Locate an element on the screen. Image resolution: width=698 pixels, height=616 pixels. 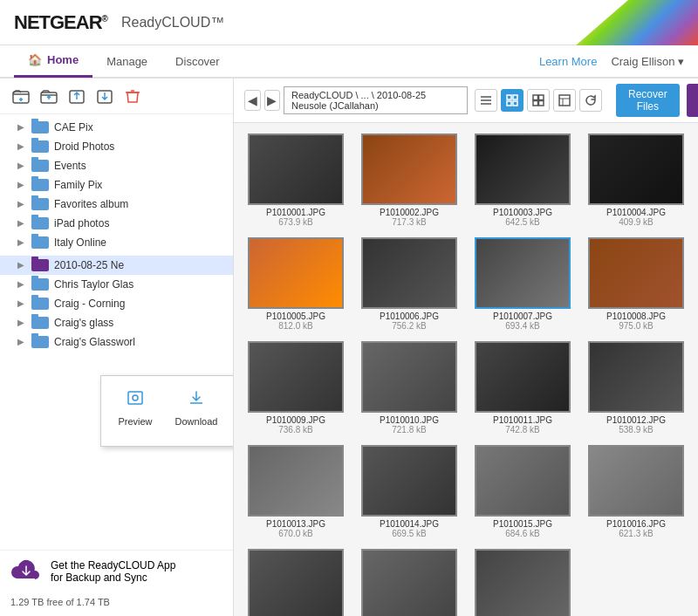
photo-item: P1010013.JPG670.0 kB is located at coordinates (296, 492).